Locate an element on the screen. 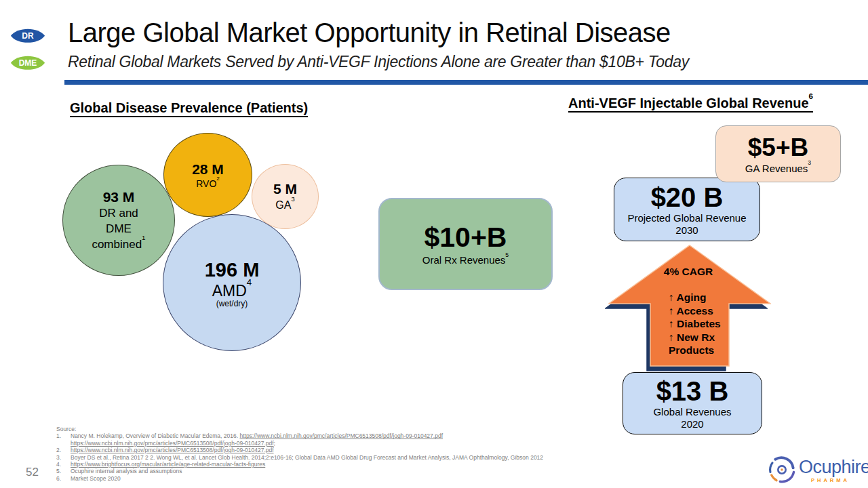 Image resolution: width=868 pixels, height=488 pixels. page-number: 52 is located at coordinates (33, 472).